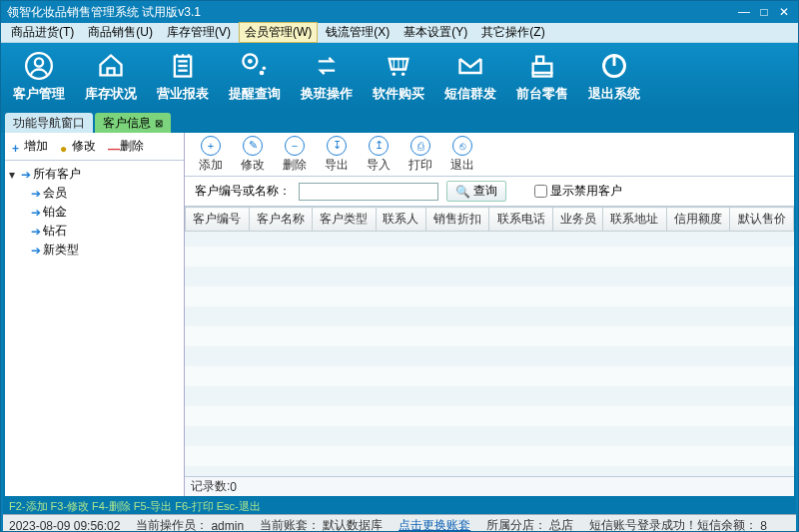 The width and height of the screenshot is (799, 532). Describe the element at coordinates (57, 174) in the screenshot. I see `tree-root-label: 所有客户` at that location.